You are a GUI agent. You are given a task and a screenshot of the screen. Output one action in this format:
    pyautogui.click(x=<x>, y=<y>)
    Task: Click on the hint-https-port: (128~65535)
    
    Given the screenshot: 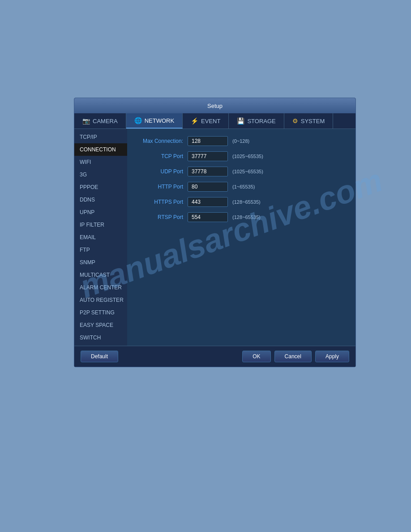 What is the action you would take?
    pyautogui.click(x=246, y=202)
    